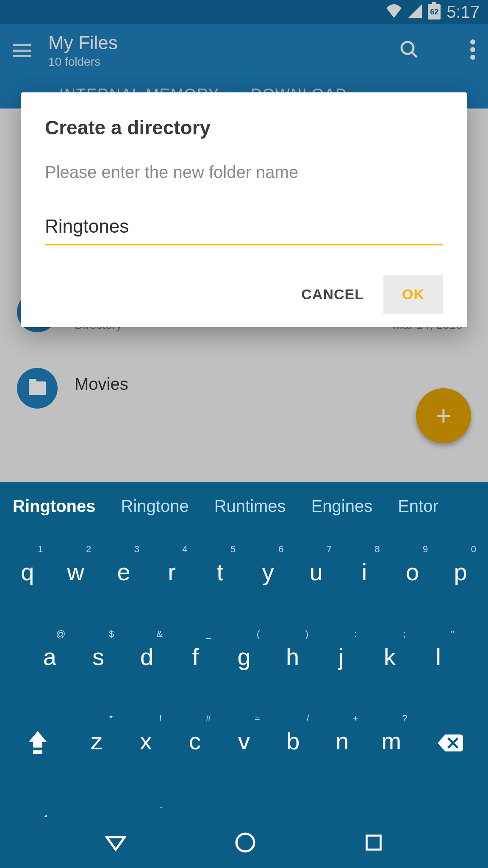  I want to click on key-e: 3e, so click(124, 572).